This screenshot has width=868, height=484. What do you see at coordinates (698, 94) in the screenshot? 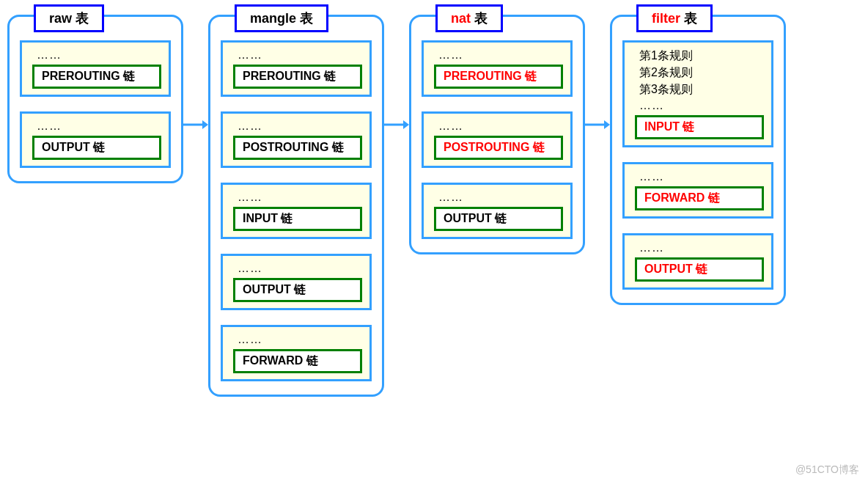
I see `chain-box: 第1条规则 第2条规则 第3条规则 …… INPUT 链` at bounding box center [698, 94].